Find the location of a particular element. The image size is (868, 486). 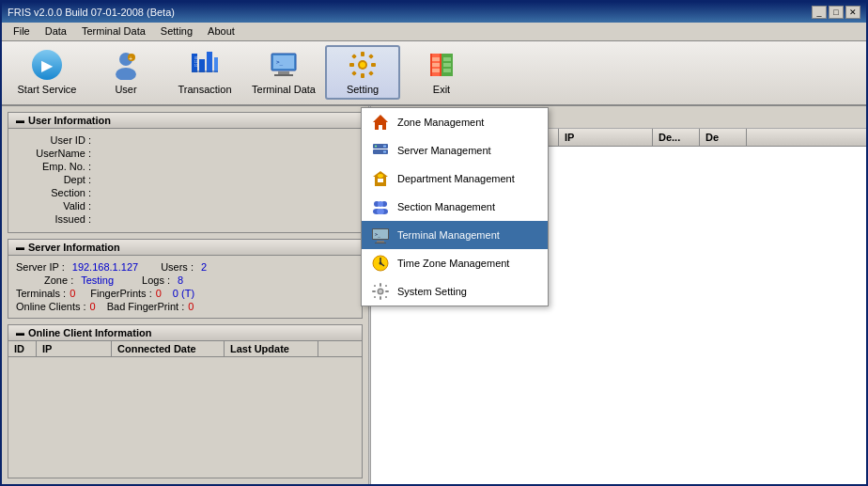

username-label: UserName : is located at coordinates (54, 153).